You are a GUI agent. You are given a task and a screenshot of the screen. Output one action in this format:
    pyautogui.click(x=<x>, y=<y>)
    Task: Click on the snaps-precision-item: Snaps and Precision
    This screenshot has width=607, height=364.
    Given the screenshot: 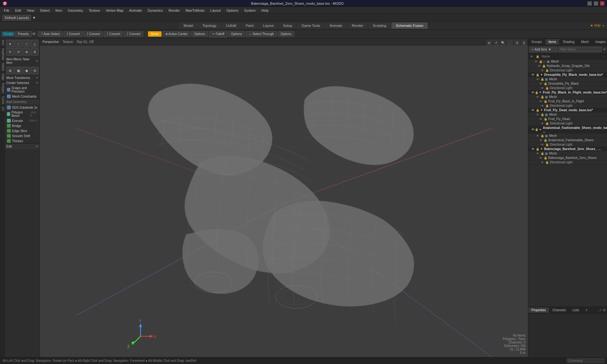 What is the action you would take?
    pyautogui.click(x=22, y=90)
    